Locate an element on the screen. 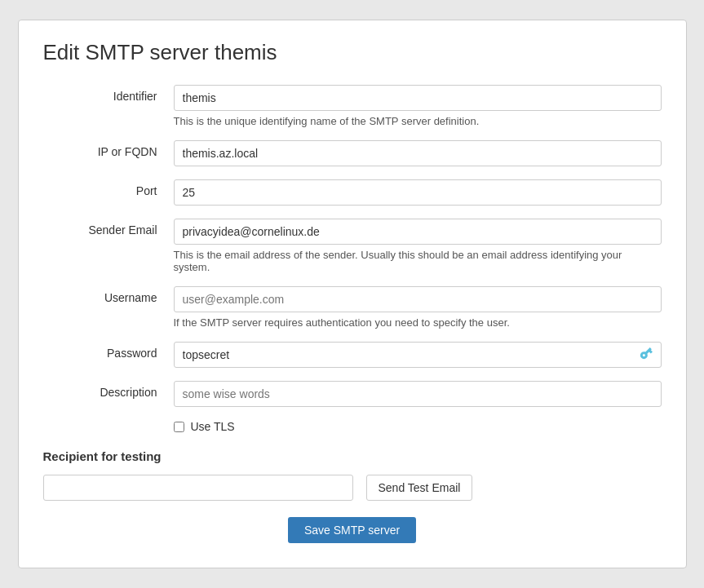 Image resolution: width=704 pixels, height=588 pixels. username-label: Username is located at coordinates (108, 295).